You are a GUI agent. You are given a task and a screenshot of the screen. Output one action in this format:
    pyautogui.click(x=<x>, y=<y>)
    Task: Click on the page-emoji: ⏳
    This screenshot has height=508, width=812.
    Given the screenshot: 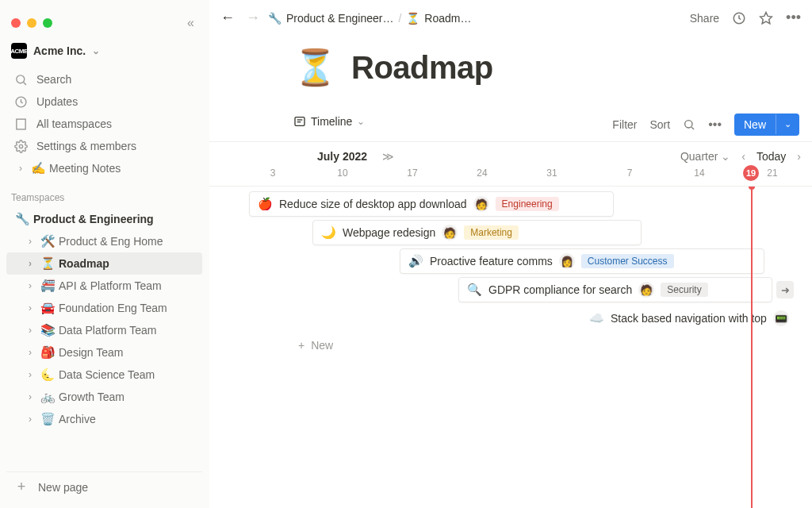 What is the action you would take?
    pyautogui.click(x=316, y=67)
    